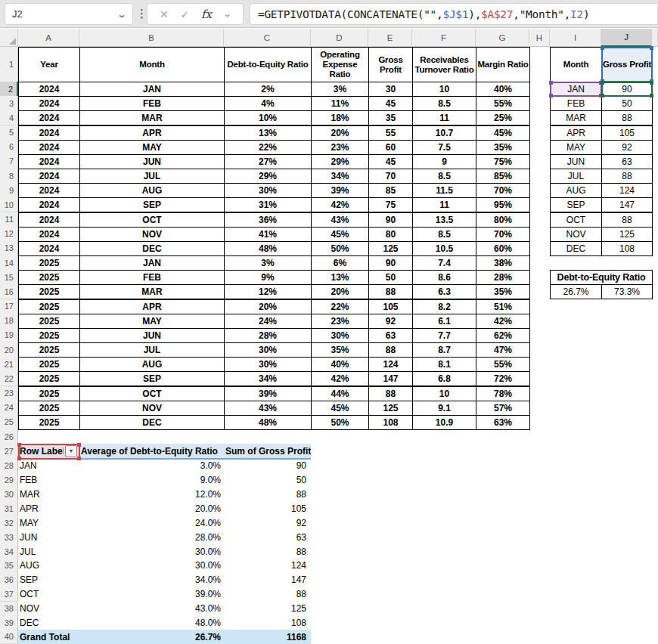 Image resolution: width=658 pixels, height=644 pixels. Describe the element at coordinates (49, 220) in the screenshot. I see `cell-A11: 2024` at that location.